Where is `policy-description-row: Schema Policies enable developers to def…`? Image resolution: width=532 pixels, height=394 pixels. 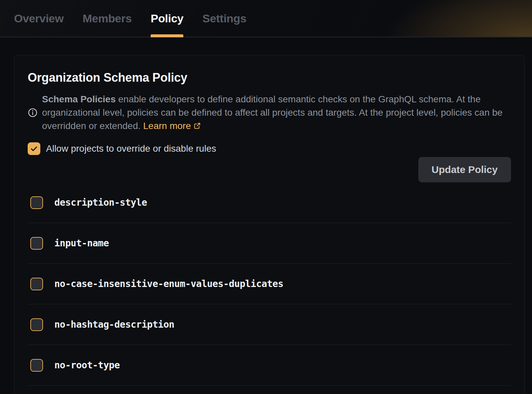 policy-description-row: Schema Policies enable developers to def… is located at coordinates (269, 113).